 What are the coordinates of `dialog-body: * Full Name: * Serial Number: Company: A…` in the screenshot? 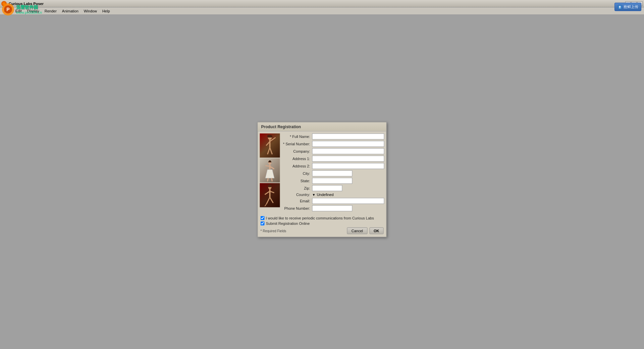 It's located at (322, 173).